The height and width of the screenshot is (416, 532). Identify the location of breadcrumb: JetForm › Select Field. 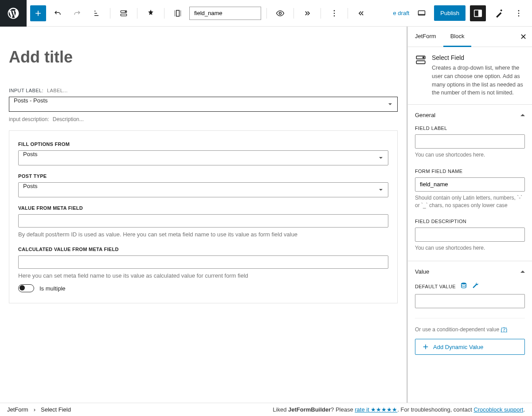
(39, 410).